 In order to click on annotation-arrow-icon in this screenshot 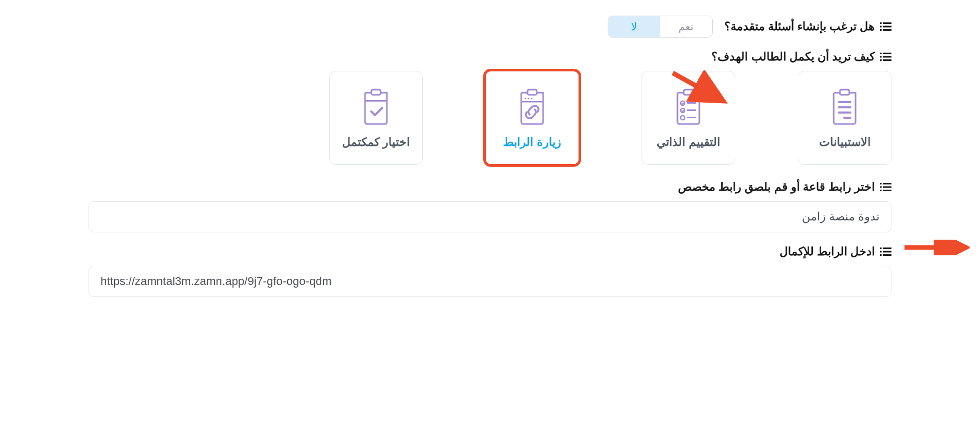, I will do `click(936, 247)`.